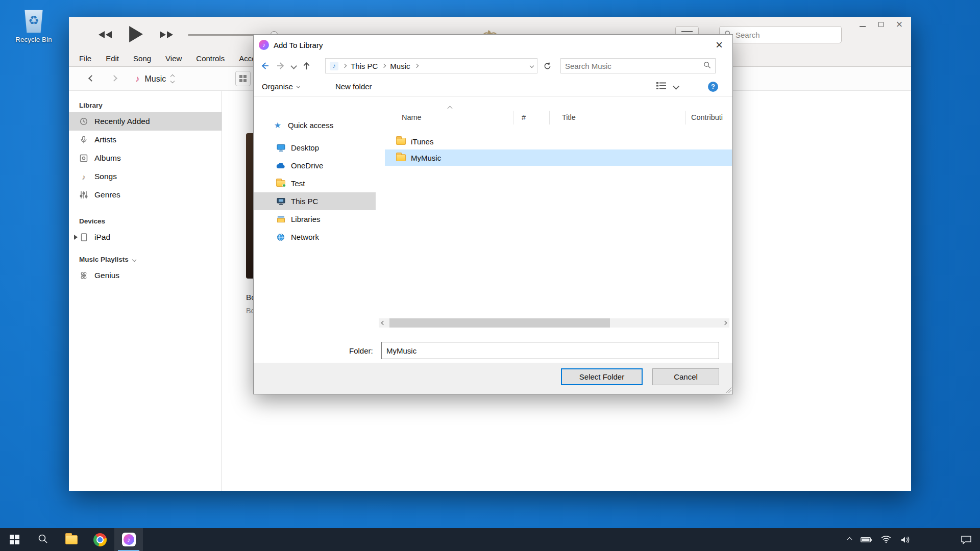  Describe the element at coordinates (881, 24) in the screenshot. I see `maximize-button` at that location.